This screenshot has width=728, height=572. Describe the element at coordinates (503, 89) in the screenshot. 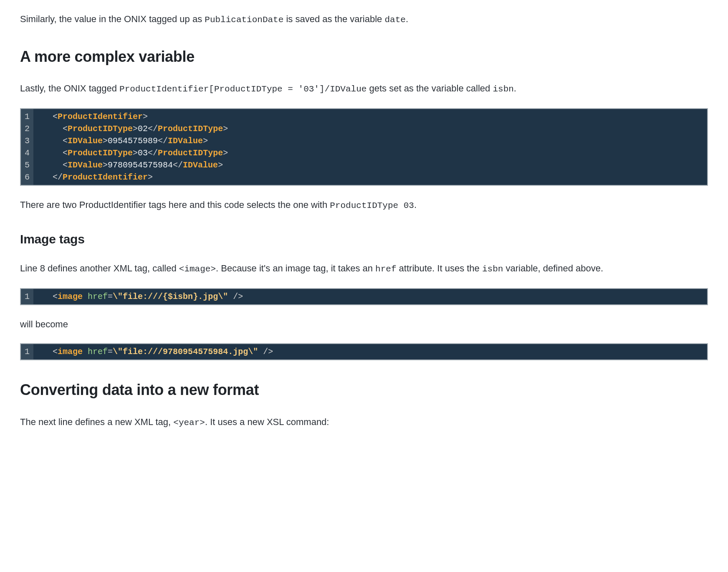

I see `inline-code-isbn: isbn` at that location.